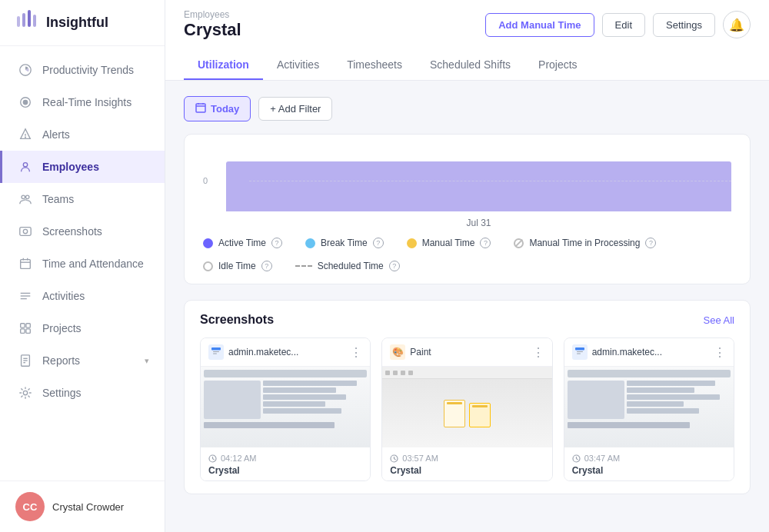 Image resolution: width=769 pixels, height=532 pixels. What do you see at coordinates (88, 70) in the screenshot?
I see `sidebar-label-productivity-trends: Productivity Trends` at bounding box center [88, 70].